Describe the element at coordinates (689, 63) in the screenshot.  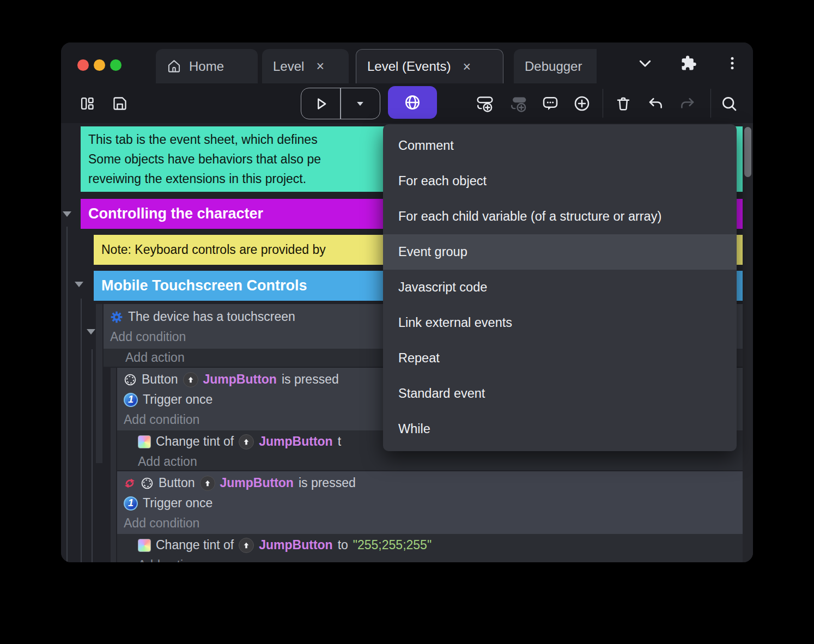
I see `addons-button` at that location.